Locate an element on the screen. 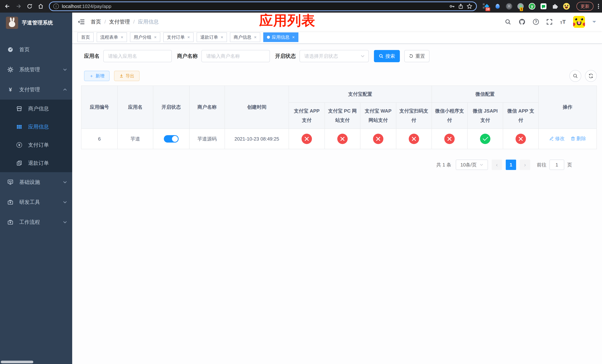 The width and height of the screenshot is (602, 364). avatar is located at coordinates (579, 22).